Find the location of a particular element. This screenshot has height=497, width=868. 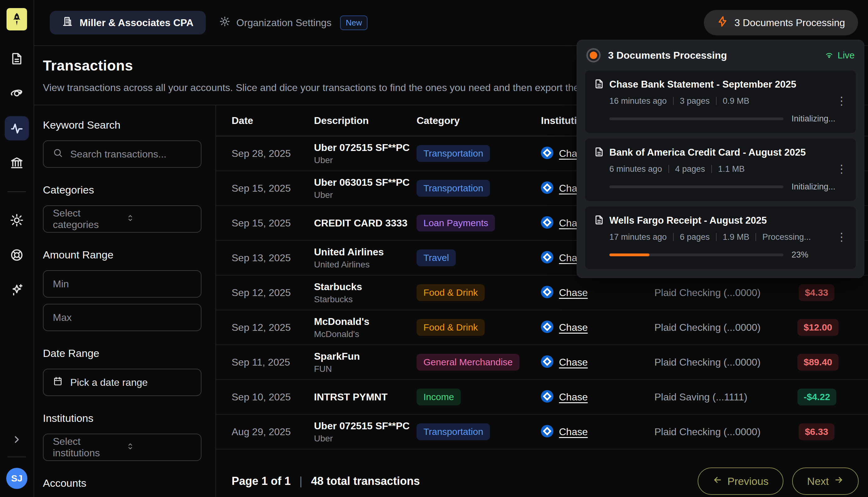

document-meta: 6 minutes ago4 pages1.1 MB⋮ is located at coordinates (728, 169).